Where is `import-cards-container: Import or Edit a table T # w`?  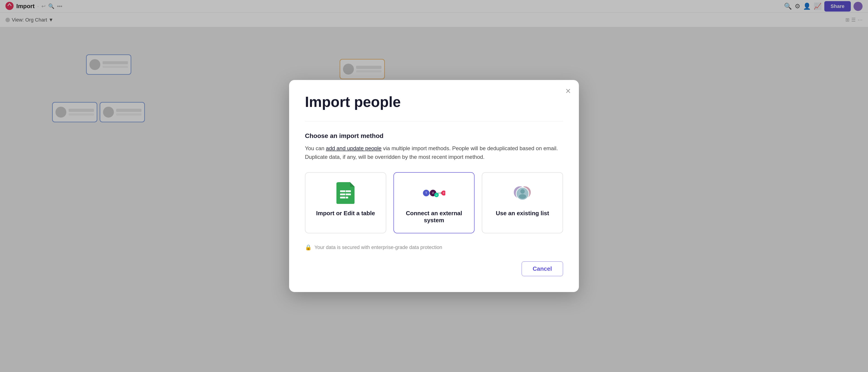 import-cards-container: Import or Edit a table T # w is located at coordinates (434, 203).